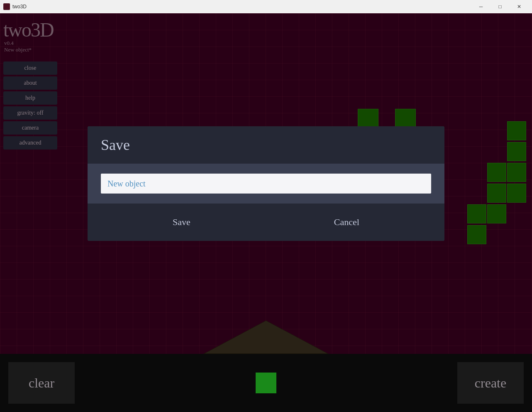 The width and height of the screenshot is (532, 412). Describe the element at coordinates (20, 7) in the screenshot. I see `titlebar-title: two3D` at that location.